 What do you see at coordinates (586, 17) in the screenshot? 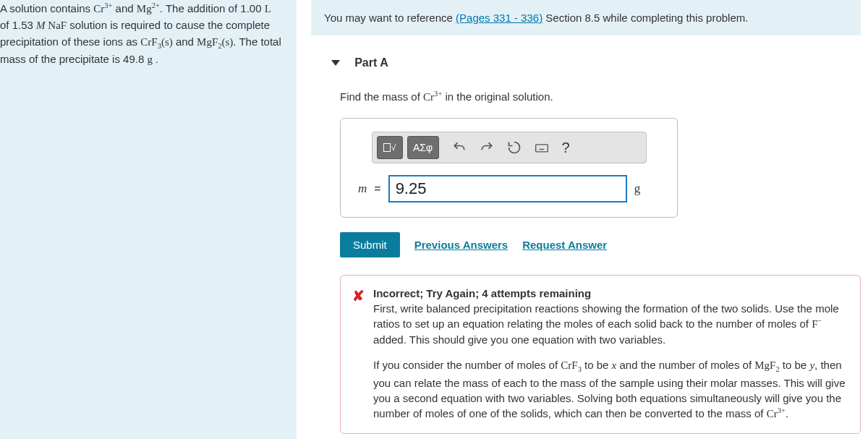
I see `reference-bar: You may want to reference (Pages 331 - 3…` at bounding box center [586, 17].